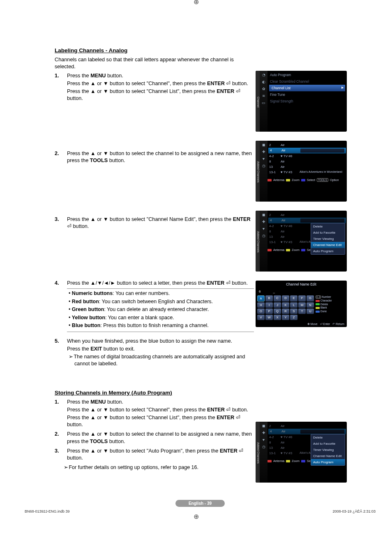 This screenshot has width=392, height=541. Describe the element at coordinates (200, 513) in the screenshot. I see `footer-meta: BN68-01392J-ENG.indb 39 2008-03-19 ¿ÀÈÄ …` at that location.